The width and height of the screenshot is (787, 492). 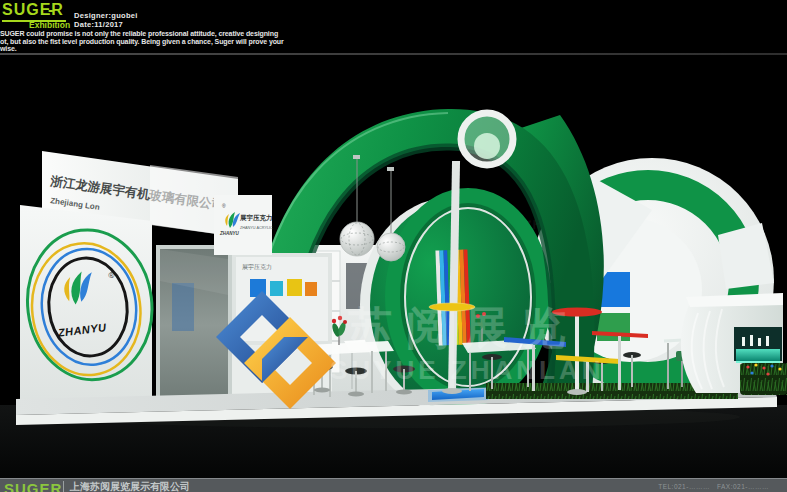 I want to click on glass-poster, so click(x=183, y=307).